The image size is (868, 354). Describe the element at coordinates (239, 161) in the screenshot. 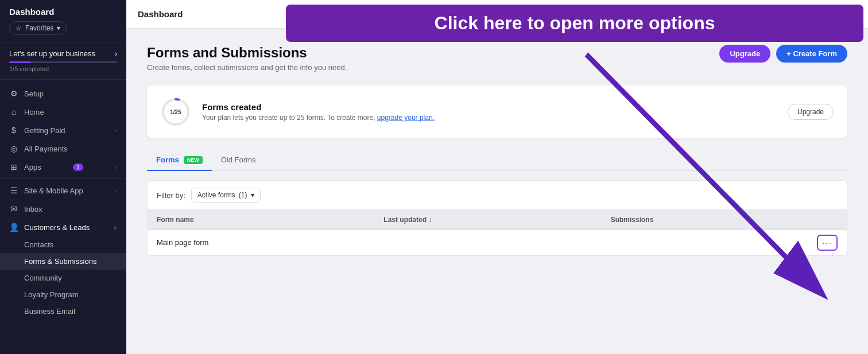

I see `tab-old-forms: Old Forms` at that location.